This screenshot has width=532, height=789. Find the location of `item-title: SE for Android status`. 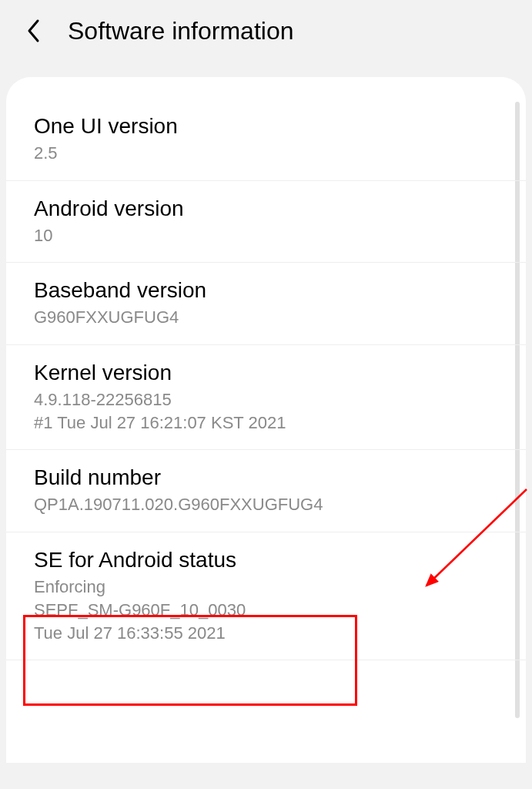

item-title: SE for Android status is located at coordinates (266, 560).